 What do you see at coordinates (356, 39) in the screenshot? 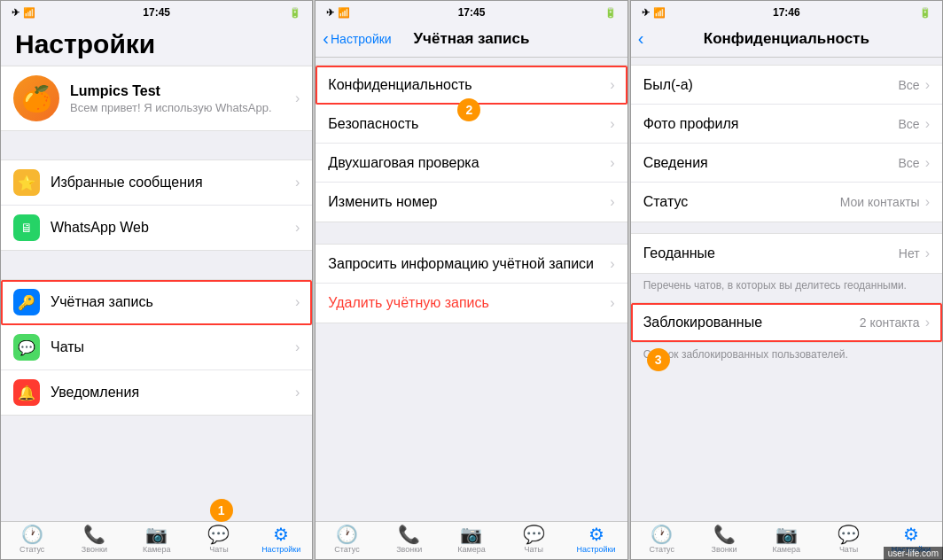
I see `nav-back-2: ‹ Настройки` at bounding box center [356, 39].